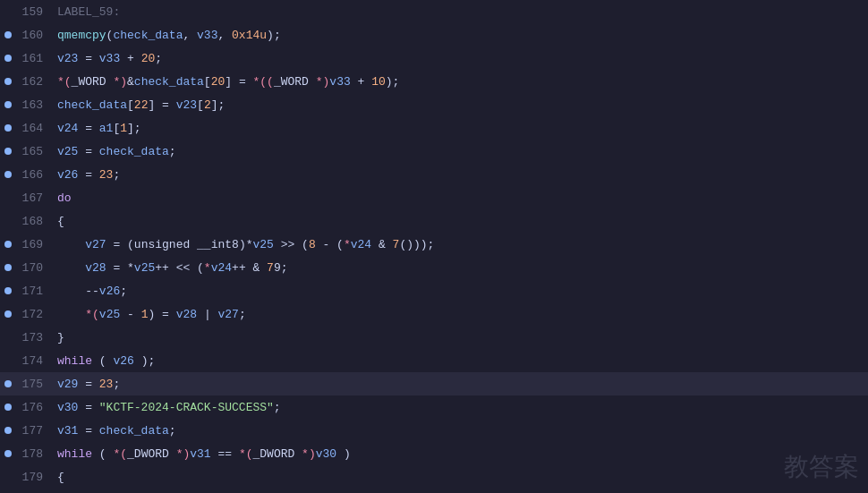 The height and width of the screenshot is (493, 868). I want to click on line-content: --v26;, so click(461, 292).